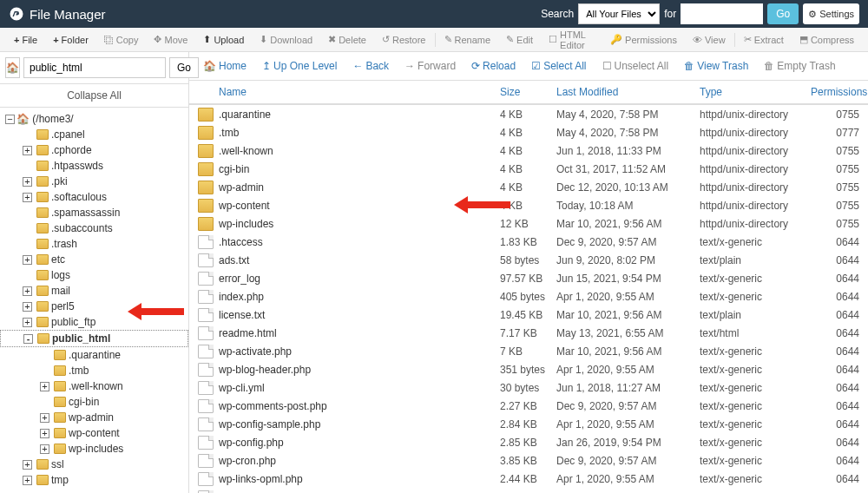 This screenshot has width=868, height=493. I want to click on view-button: 👁 View, so click(709, 40).